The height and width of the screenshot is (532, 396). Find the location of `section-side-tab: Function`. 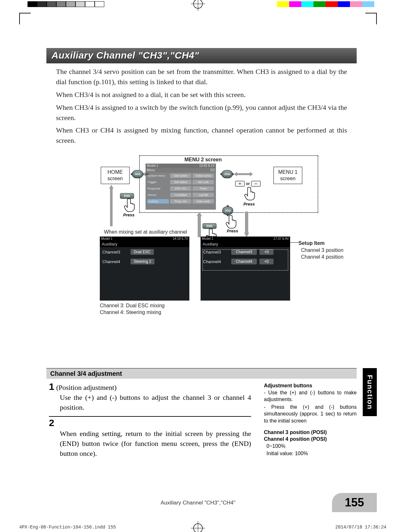

section-side-tab: Function is located at coordinates (370, 392).